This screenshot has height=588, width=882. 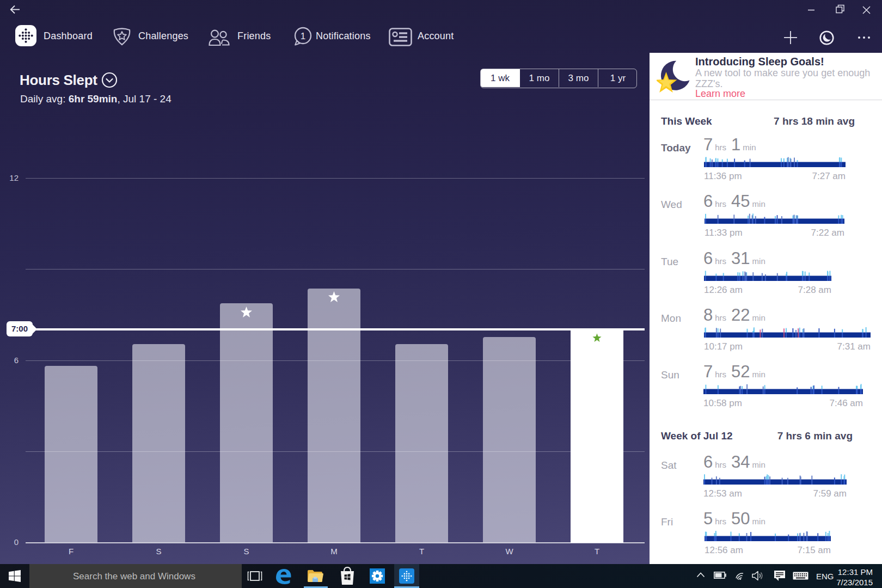 What do you see at coordinates (303, 36) in the screenshot?
I see `svg-text: 1` at bounding box center [303, 36].